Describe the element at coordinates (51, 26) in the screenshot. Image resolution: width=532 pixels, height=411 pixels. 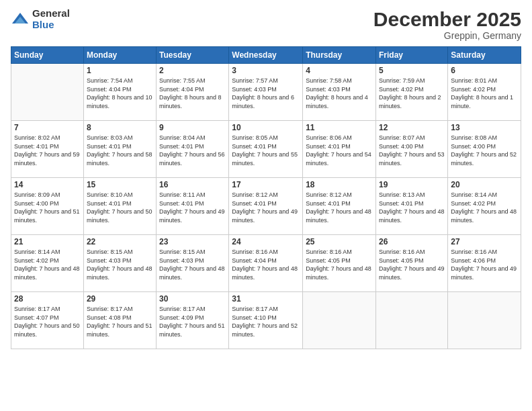
I see `logo-blue: Blue` at that location.